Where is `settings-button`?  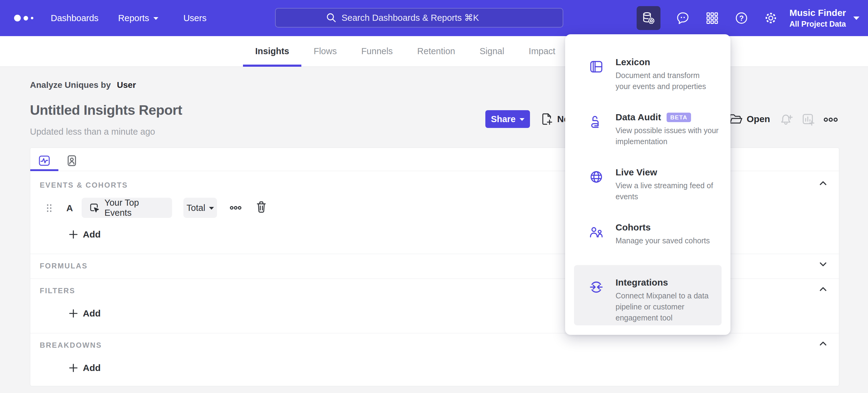
settings-button is located at coordinates (771, 18).